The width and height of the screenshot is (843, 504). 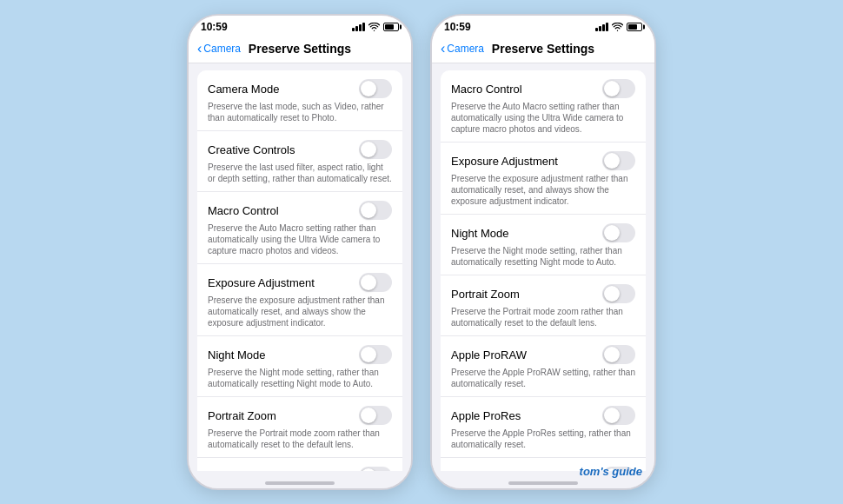 I want to click on item-title: Camera Mode, so click(x=243, y=89).